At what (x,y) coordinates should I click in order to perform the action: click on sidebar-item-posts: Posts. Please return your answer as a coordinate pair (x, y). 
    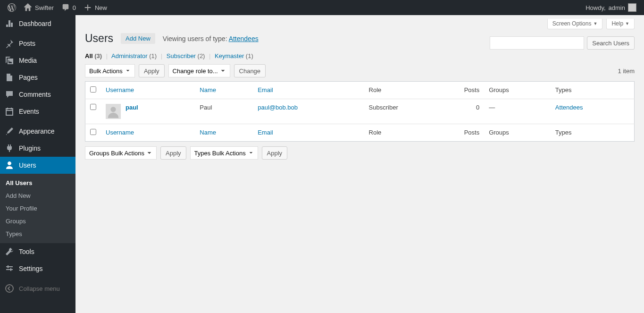
    Looking at the image, I should click on (38, 43).